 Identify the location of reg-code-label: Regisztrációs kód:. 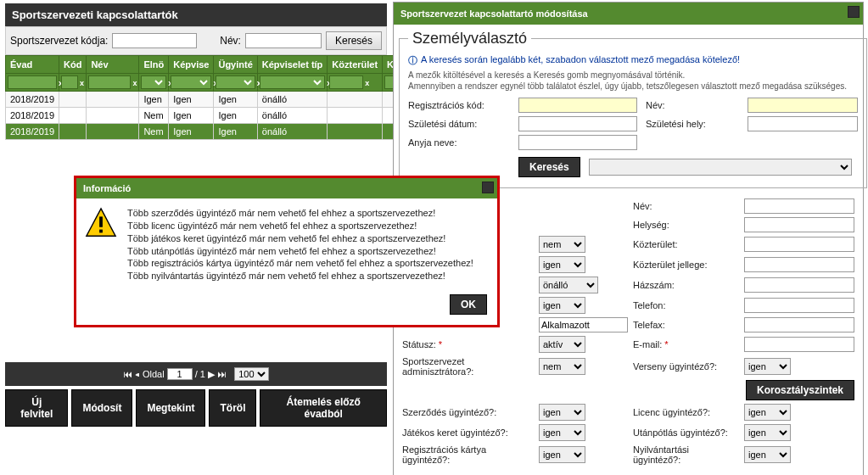
(459, 105).